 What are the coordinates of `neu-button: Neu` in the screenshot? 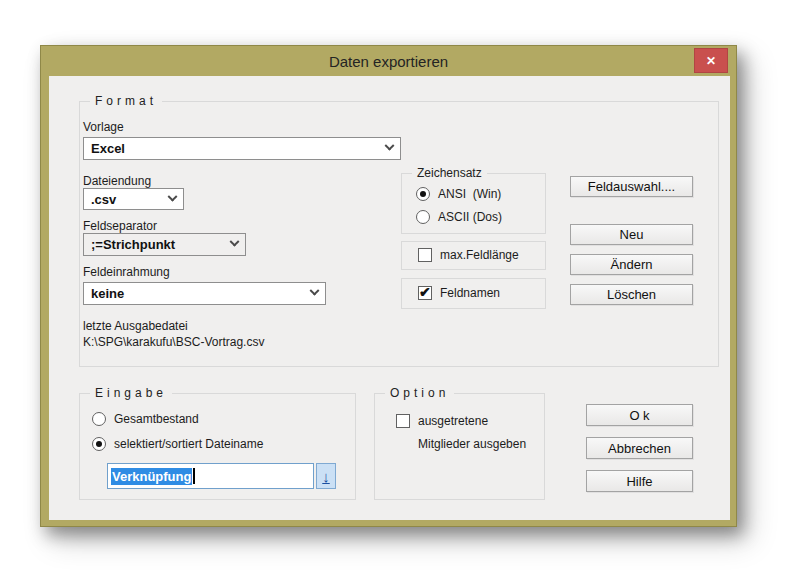 It's located at (632, 234).